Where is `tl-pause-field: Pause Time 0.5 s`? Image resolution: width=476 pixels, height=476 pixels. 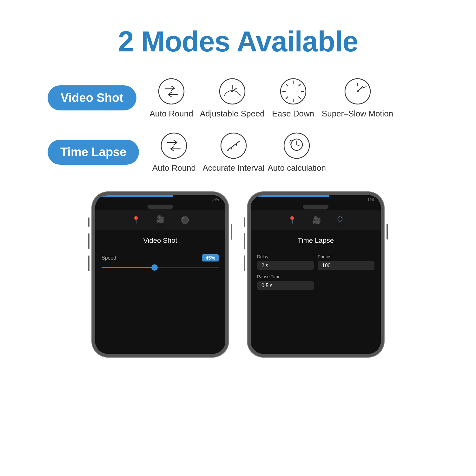 tl-pause-field: Pause Time 0.5 s is located at coordinates (286, 282).